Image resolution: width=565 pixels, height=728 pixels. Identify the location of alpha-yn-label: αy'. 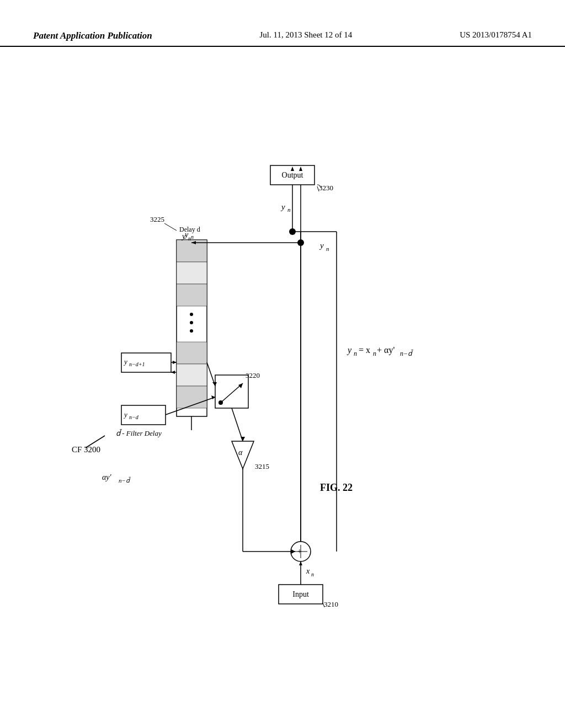
(107, 478).